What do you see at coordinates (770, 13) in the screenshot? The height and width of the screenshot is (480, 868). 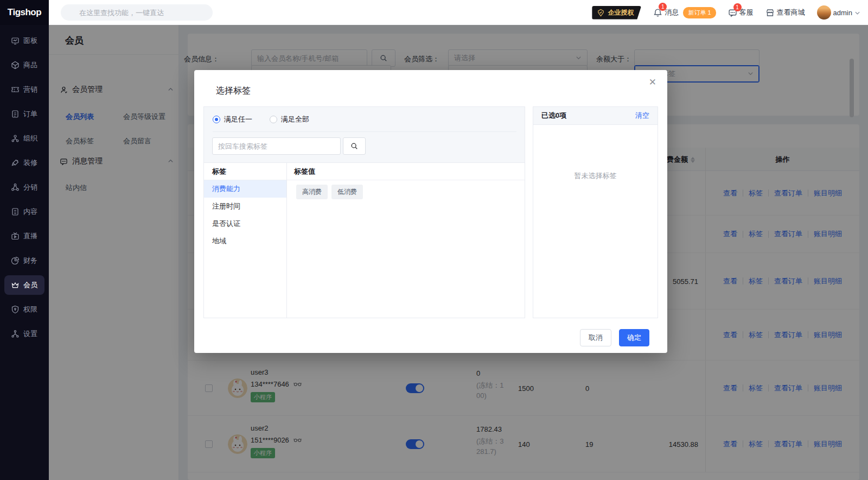 I see `storefront-icon` at bounding box center [770, 13].